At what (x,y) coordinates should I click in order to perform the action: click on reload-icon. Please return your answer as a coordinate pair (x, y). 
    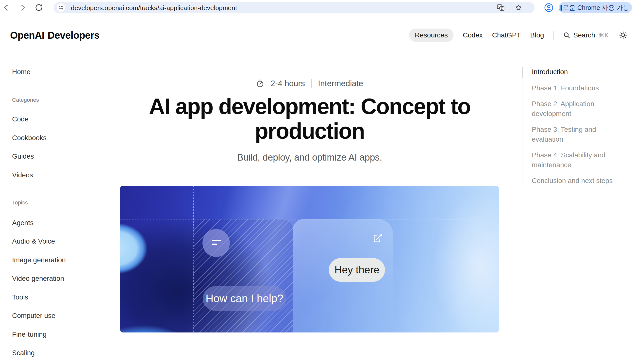
    Looking at the image, I should click on (39, 8).